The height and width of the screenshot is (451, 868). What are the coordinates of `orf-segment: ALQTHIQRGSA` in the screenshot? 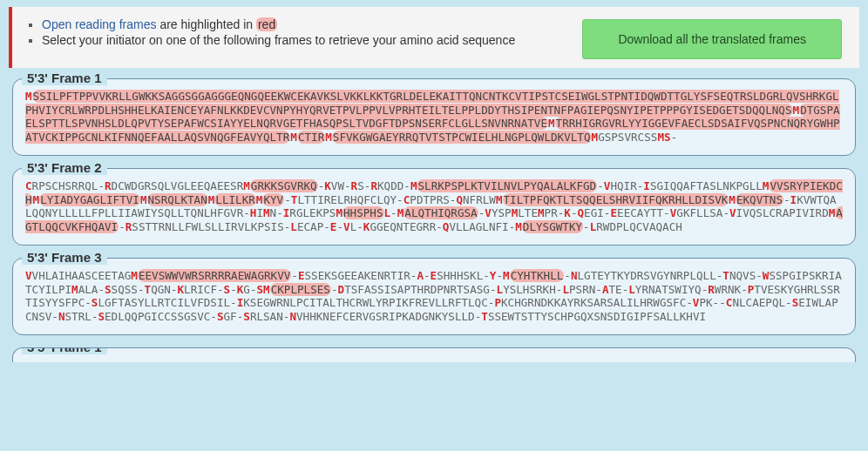 It's located at (441, 212).